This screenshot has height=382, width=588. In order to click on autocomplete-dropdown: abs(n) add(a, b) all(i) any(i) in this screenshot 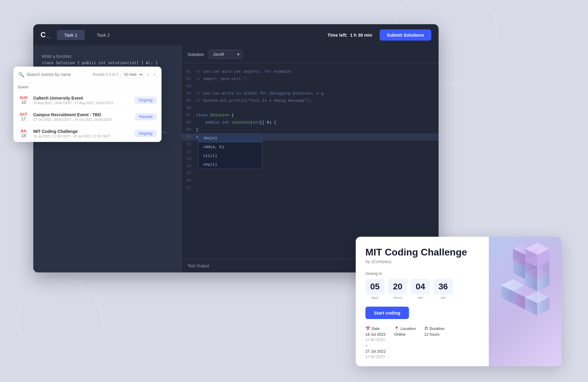, I will do `click(230, 151)`.